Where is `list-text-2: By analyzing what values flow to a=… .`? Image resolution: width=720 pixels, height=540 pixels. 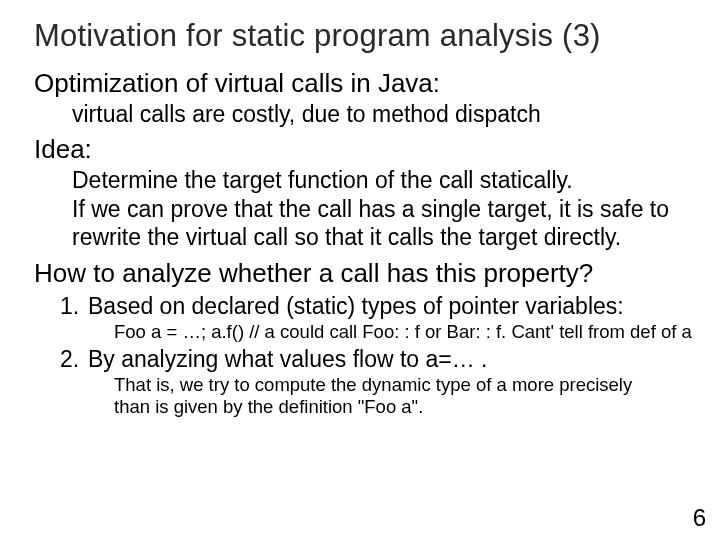 list-text-2: By analyzing what values flow to a=… . is located at coordinates (288, 360).